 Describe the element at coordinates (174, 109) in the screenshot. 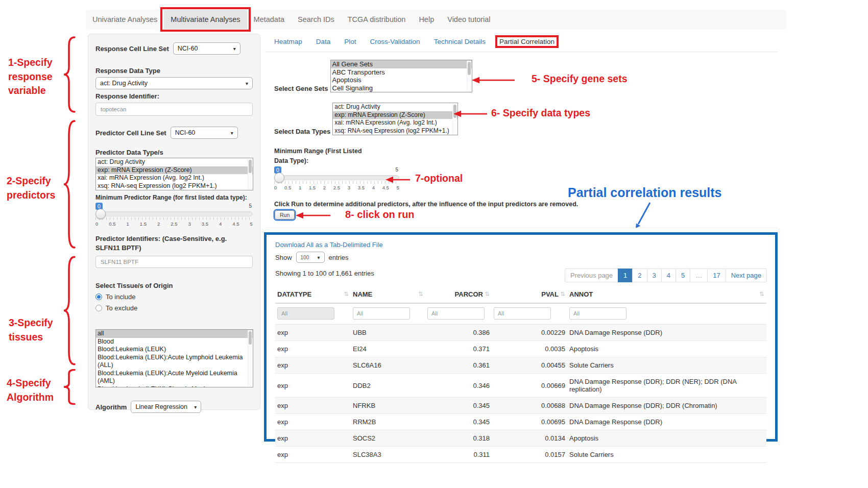

I see `response-identifier-input` at that location.